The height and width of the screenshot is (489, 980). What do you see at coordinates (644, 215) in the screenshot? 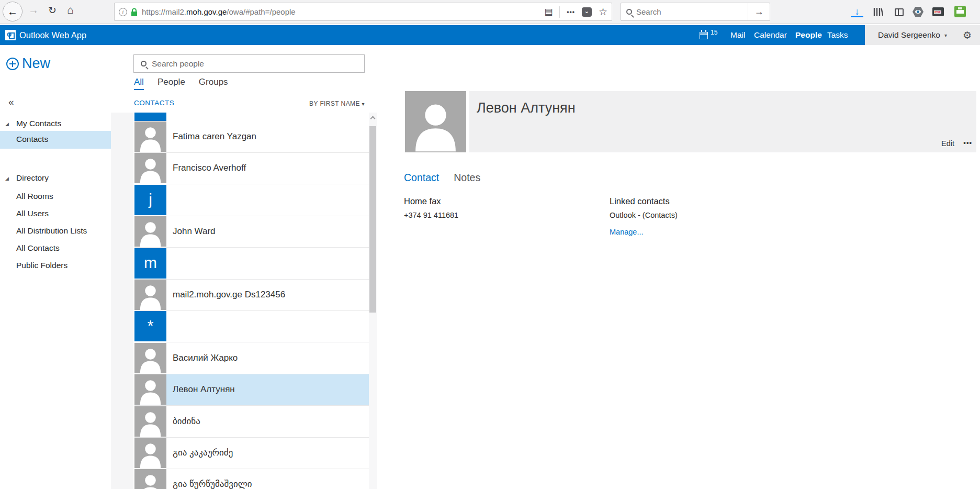
I see `linked-contacts-value: Outlook - (Contacts)` at bounding box center [644, 215].